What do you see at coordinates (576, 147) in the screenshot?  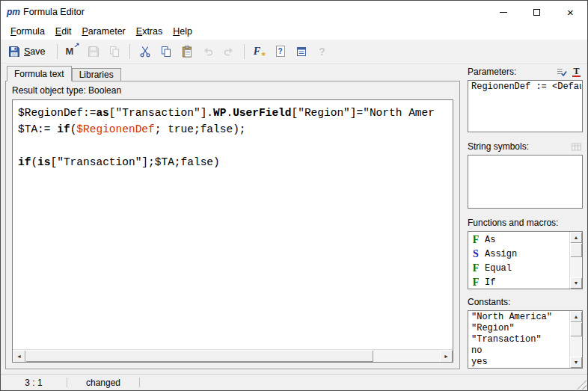 I see `string-symbols-actions` at bounding box center [576, 147].